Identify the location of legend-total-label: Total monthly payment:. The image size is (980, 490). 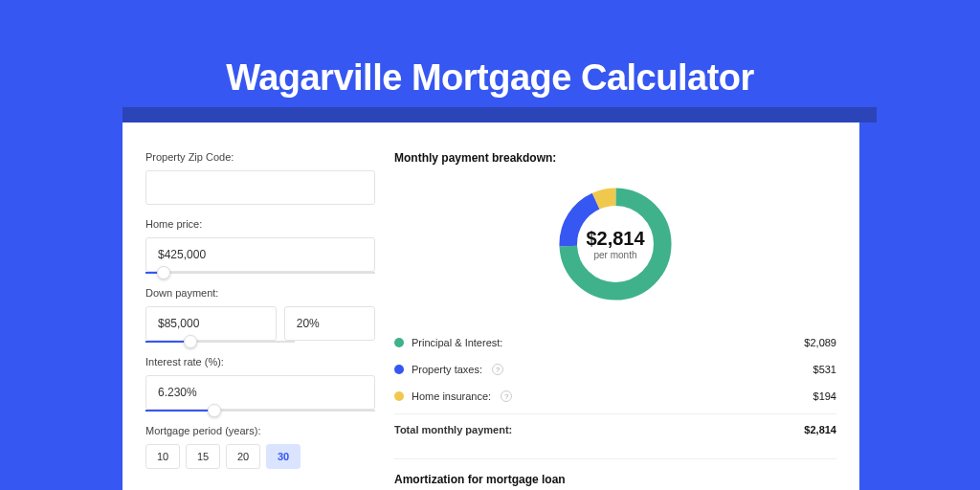
(454, 430).